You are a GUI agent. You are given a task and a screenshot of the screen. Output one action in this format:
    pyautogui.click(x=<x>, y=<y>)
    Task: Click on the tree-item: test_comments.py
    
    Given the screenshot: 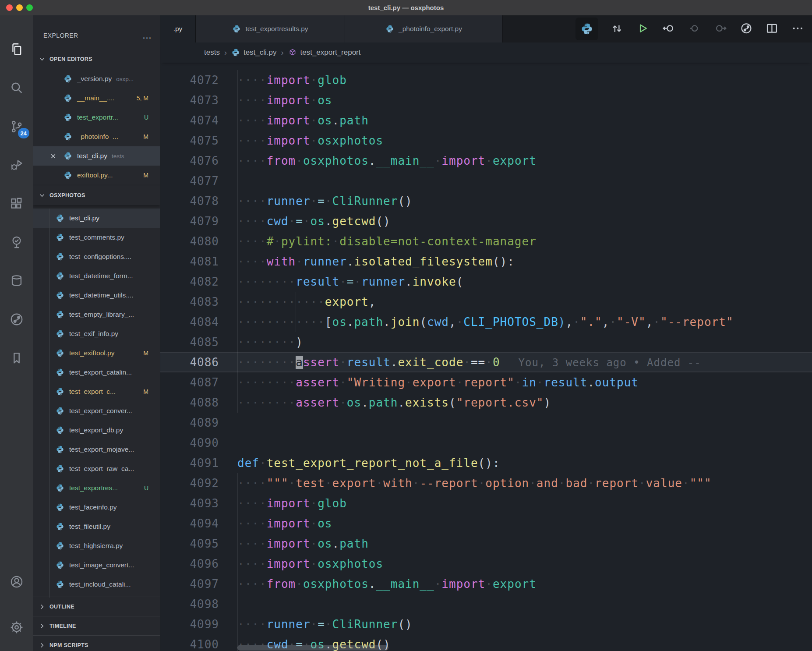 What is the action you would take?
    pyautogui.click(x=96, y=237)
    